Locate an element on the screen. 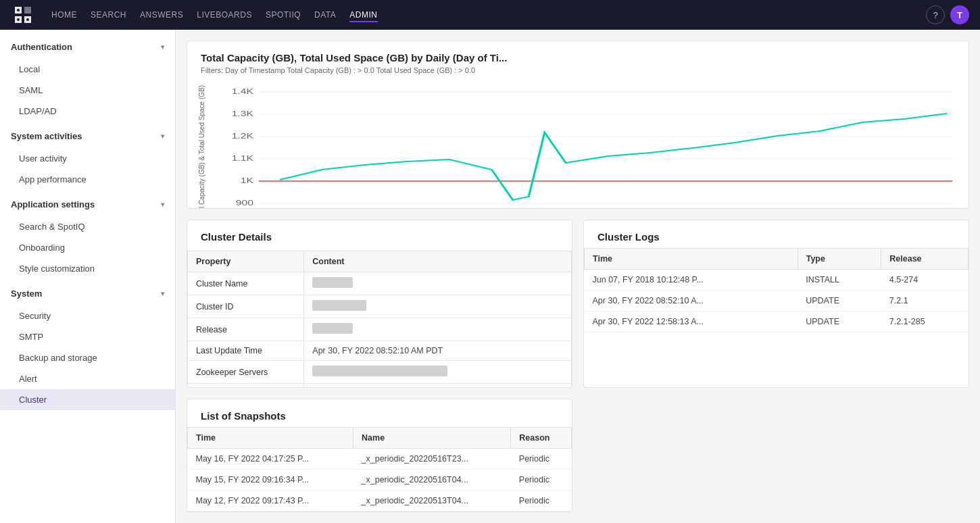  table-row: Release is located at coordinates (380, 330).